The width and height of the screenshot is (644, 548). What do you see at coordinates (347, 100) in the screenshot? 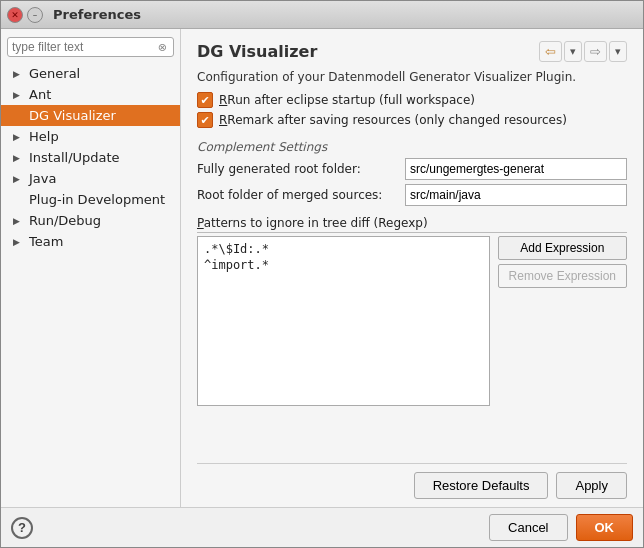
I see `checkbox-1-label: RRun after eclipse startup (full workspa…` at bounding box center [347, 100].